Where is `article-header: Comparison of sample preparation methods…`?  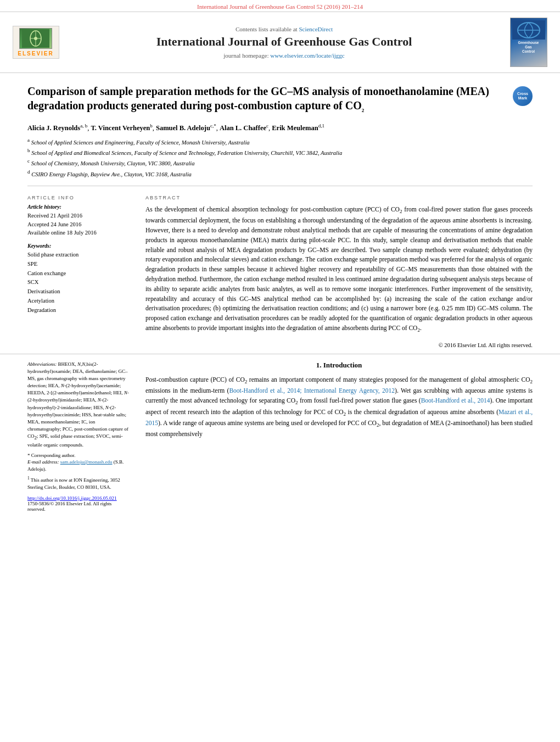 article-header: Comparison of sample preparation methods… is located at coordinates (280, 97).